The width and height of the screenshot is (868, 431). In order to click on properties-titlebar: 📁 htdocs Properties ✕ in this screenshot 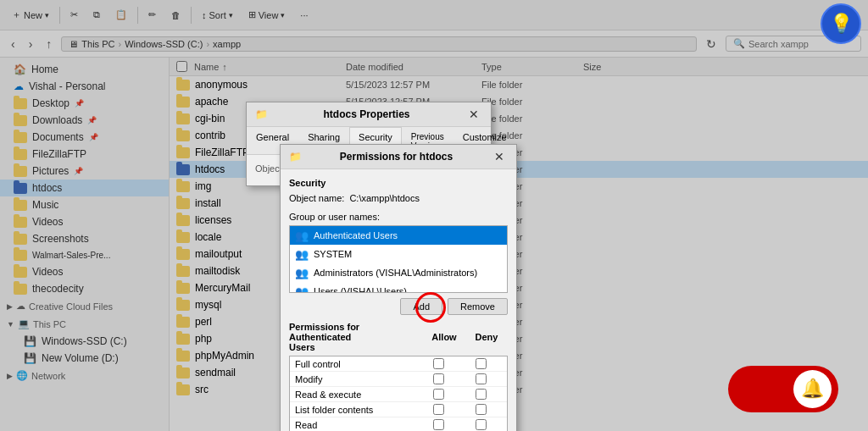, I will do `click(369, 115)`.